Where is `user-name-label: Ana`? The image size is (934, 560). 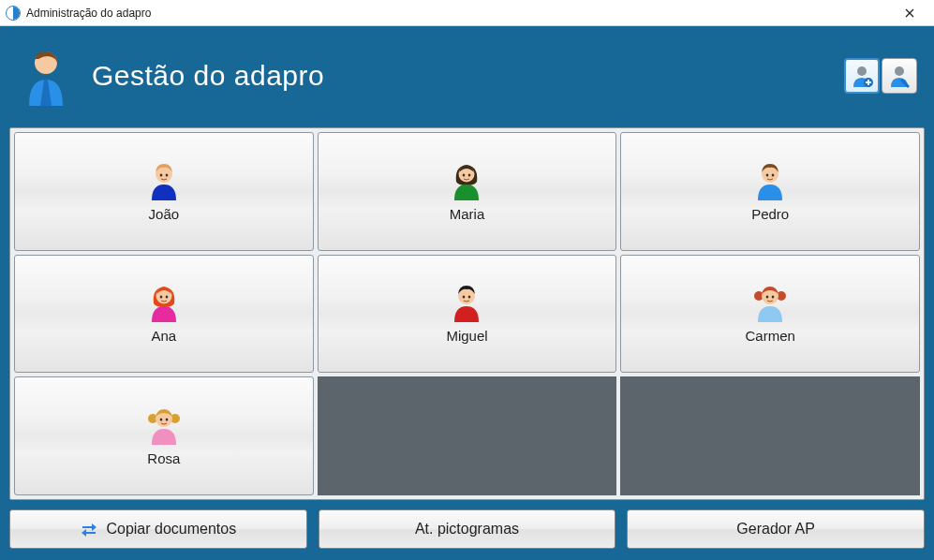
user-name-label: Ana is located at coordinates (163, 335).